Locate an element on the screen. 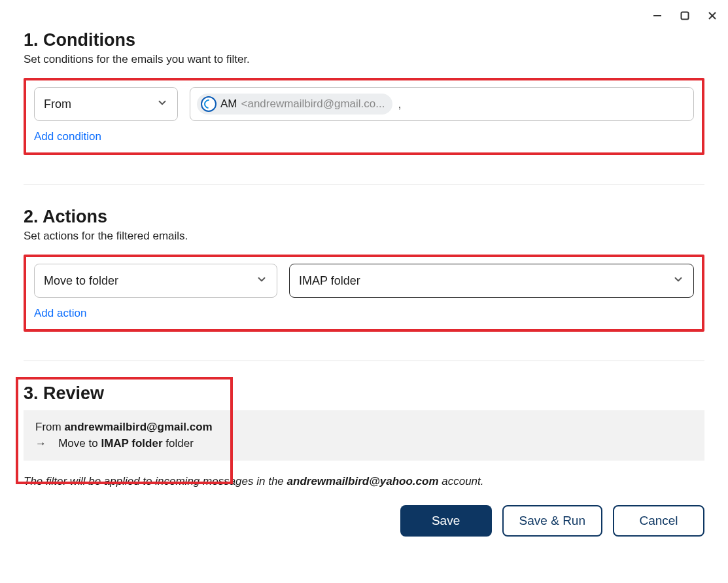  review-line-action: → Move to IMAP folder folder is located at coordinates (364, 444).